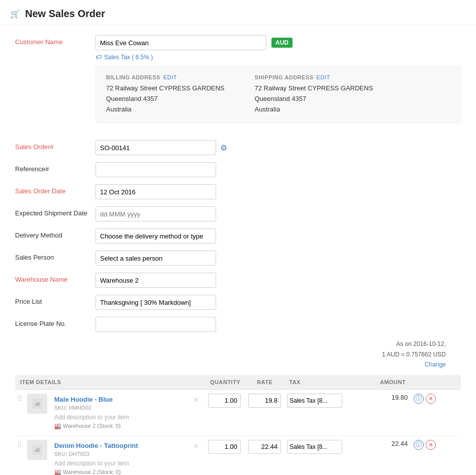 This screenshot has width=476, height=475. What do you see at coordinates (55, 146) in the screenshot?
I see `sales-order-label: Sales Order#` at bounding box center [55, 146].